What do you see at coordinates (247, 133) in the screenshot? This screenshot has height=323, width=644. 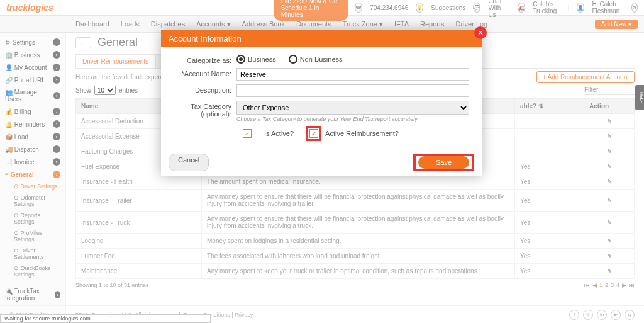 I see `is-active-checkbox: ✓` at bounding box center [247, 133].